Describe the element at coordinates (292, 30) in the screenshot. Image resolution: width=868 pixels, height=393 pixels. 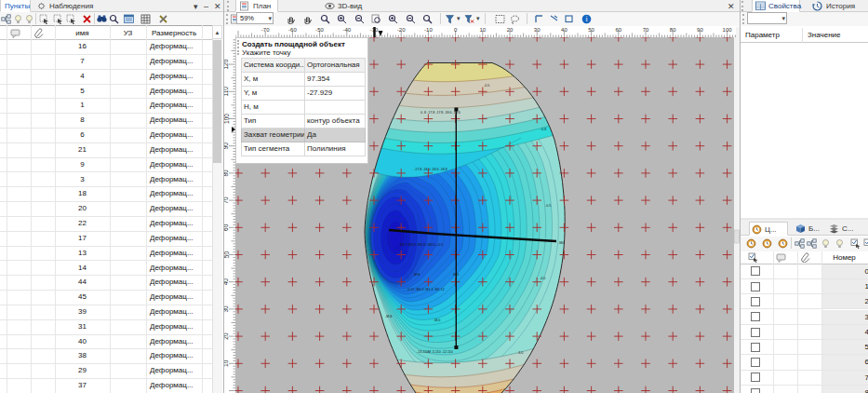
I see `svg-text: -60` at that location.